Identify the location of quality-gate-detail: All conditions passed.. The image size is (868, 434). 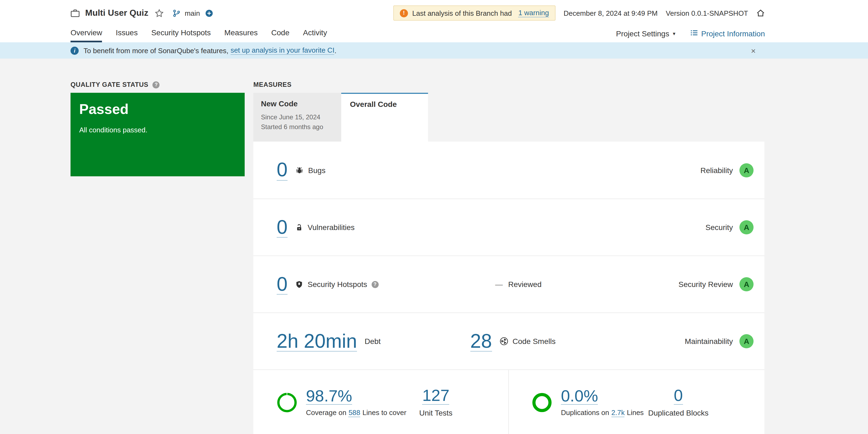
(158, 130).